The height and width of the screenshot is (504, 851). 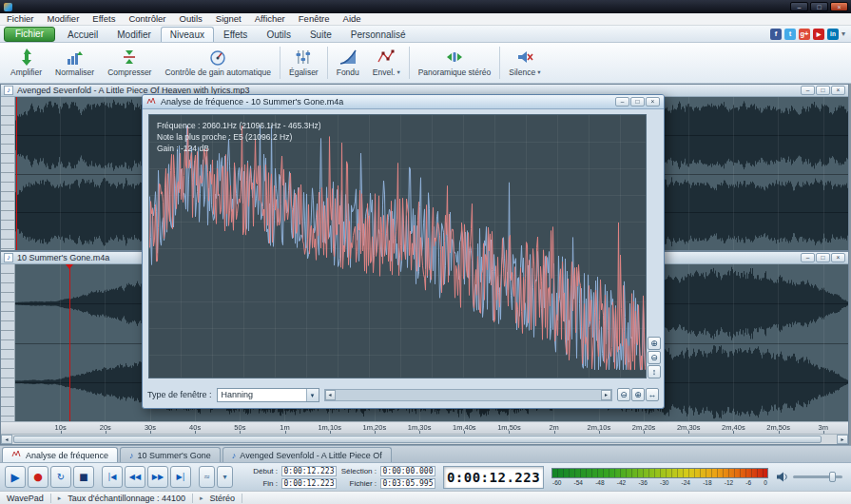 I want to click on start-value: 0:00:12.223, so click(x=309, y=472).